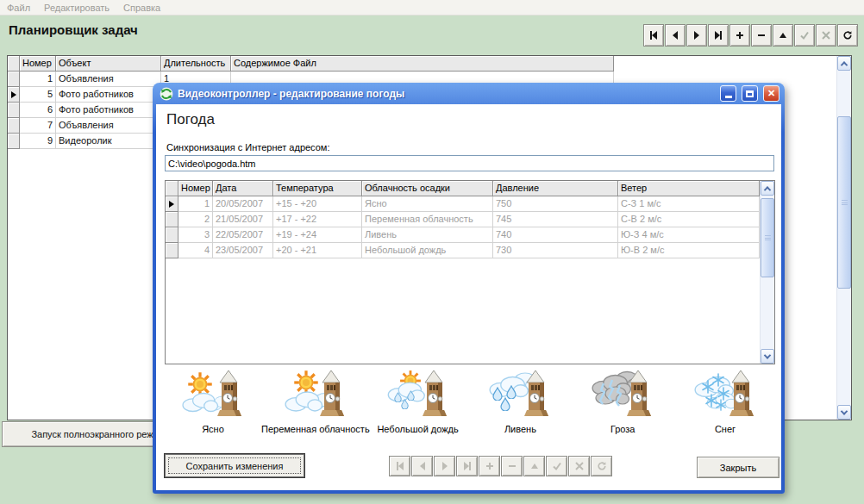  What do you see at coordinates (470, 189) in the screenshot?
I see `weather-grid-header: Номер Дата Температура Облачность осадки…` at bounding box center [470, 189].